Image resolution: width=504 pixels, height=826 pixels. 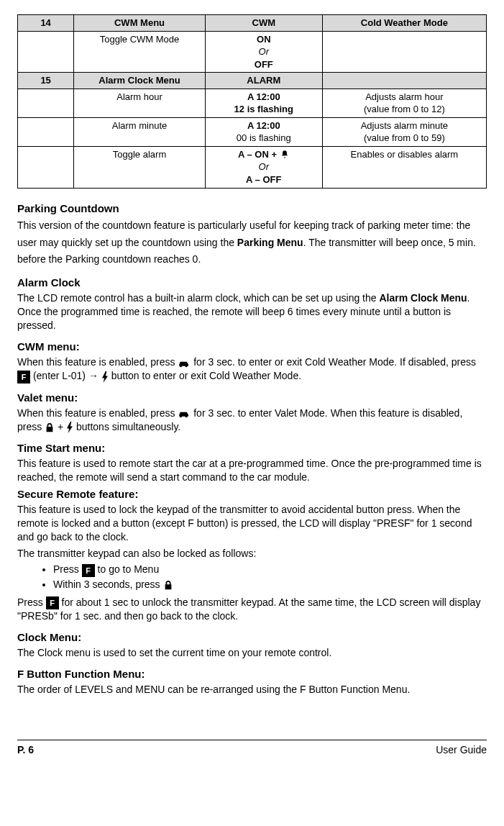 I want to click on paragraph: The Clock menu is used to set the curren…, so click(x=252, y=653).